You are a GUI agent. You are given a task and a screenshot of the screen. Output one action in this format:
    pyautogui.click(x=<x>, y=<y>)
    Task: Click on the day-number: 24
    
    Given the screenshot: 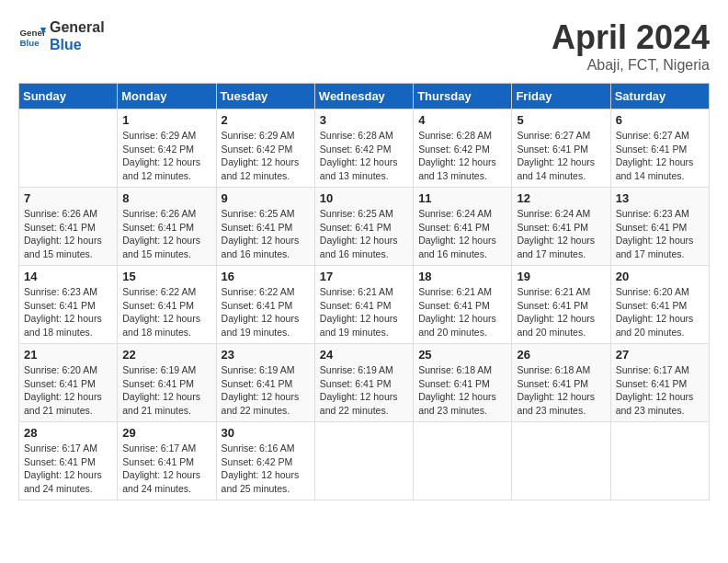 What is the action you would take?
    pyautogui.click(x=364, y=355)
    